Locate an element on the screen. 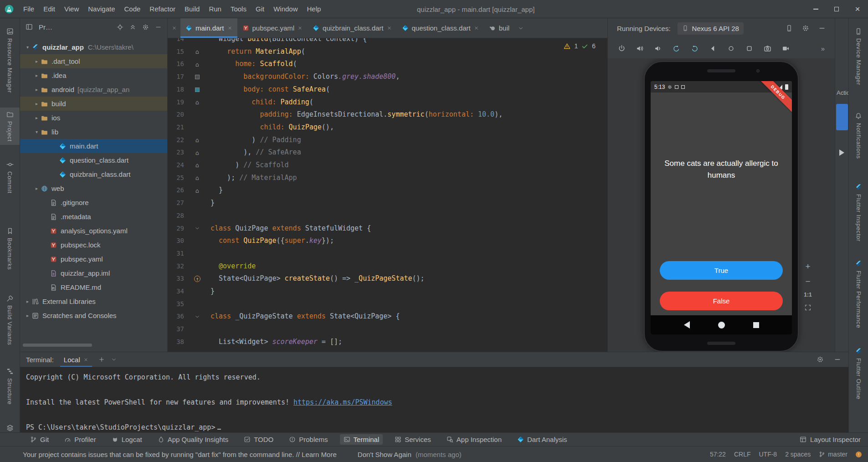 This screenshot has height=462, width=868. toolwindow-button-project: Project is located at coordinates (10, 126).